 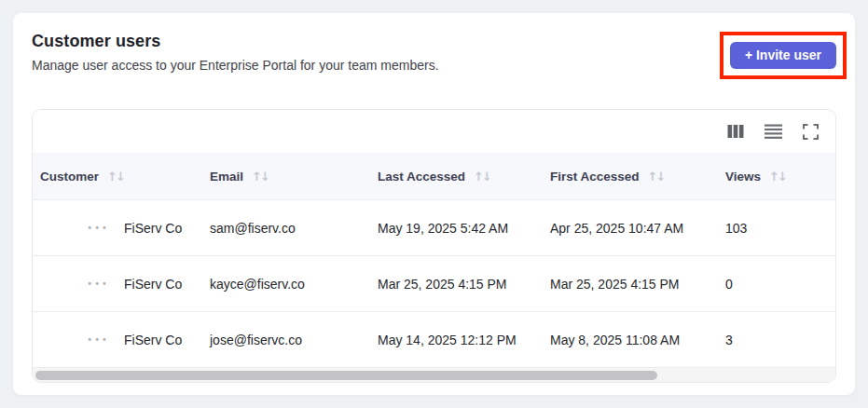 I want to click on columns-icon, so click(x=736, y=131).